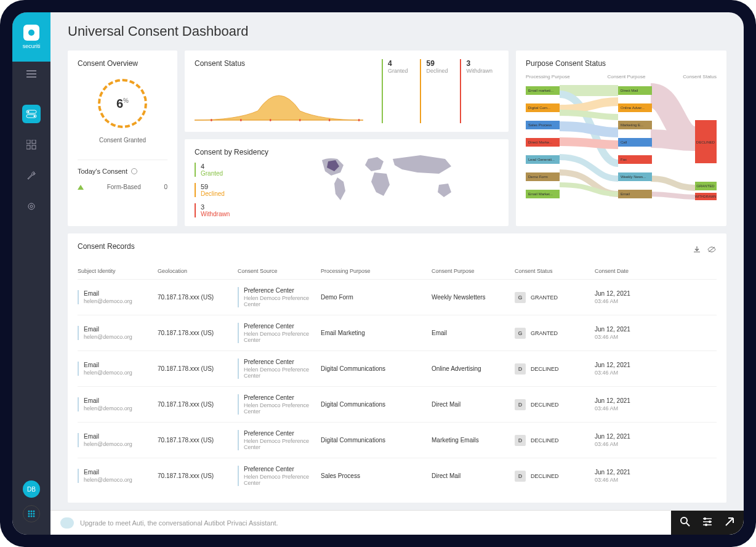 Image resolution: width=756 pixels, height=547 pixels. What do you see at coordinates (31, 489) in the screenshot?
I see `user-avatar: DB` at bounding box center [31, 489].